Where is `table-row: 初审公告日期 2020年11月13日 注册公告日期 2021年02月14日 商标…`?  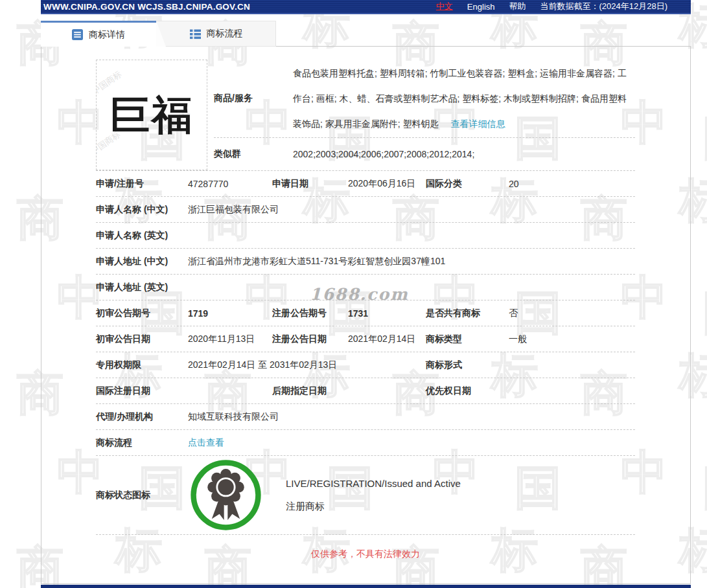 table-row: 初审公告日期 2020年11月13日 注册公告日期 2021年02月14日 商标… is located at coordinates (365, 339).